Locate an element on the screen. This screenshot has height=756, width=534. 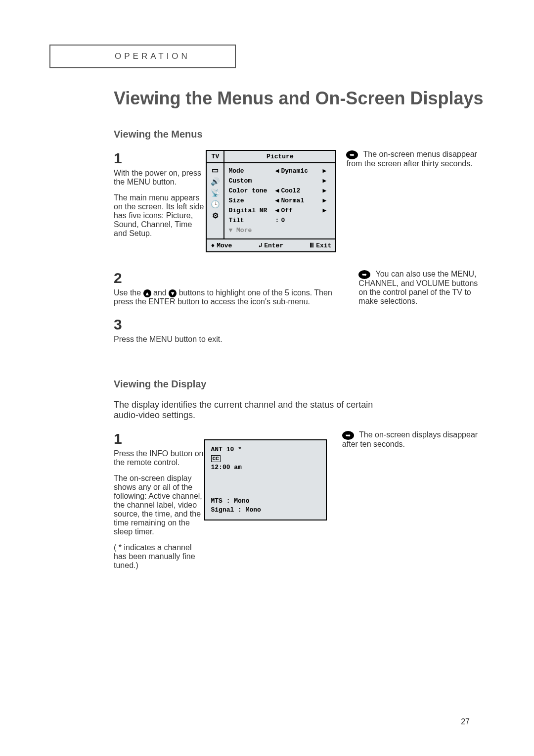
note-menus-2: You can also use the MENU, CHANNEL, and … is located at coordinates (418, 287).